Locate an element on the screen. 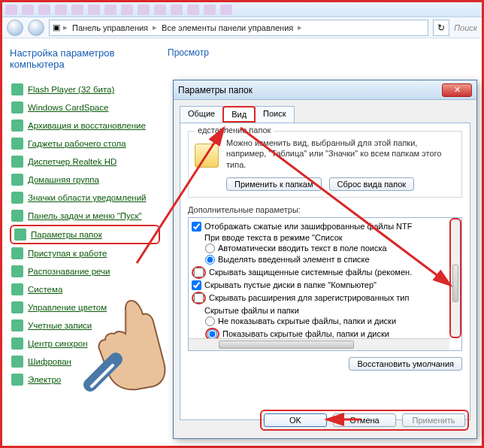 This screenshot has height=448, width=484. address-bar: ▣ ▸ Панель управления ▸ Все элементы пан… is located at coordinates (242, 28).